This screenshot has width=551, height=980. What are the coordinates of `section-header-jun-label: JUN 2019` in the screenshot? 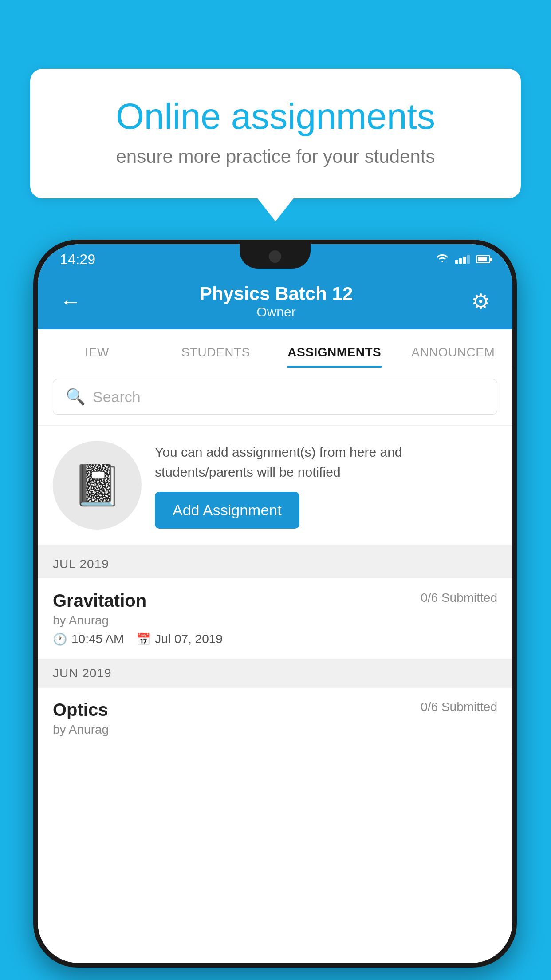 It's located at (83, 673).